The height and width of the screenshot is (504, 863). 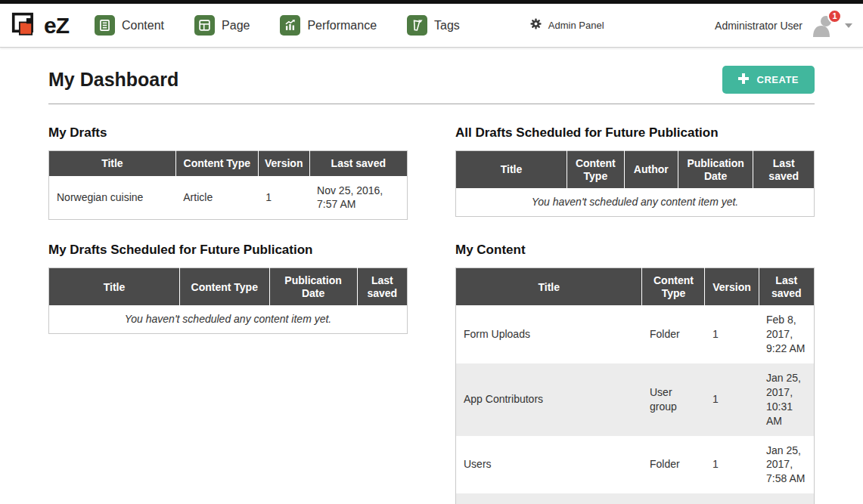 I want to click on panel-all-drafts-scheduled: All Drafts Scheduled for Future Publicat…, so click(x=635, y=172).